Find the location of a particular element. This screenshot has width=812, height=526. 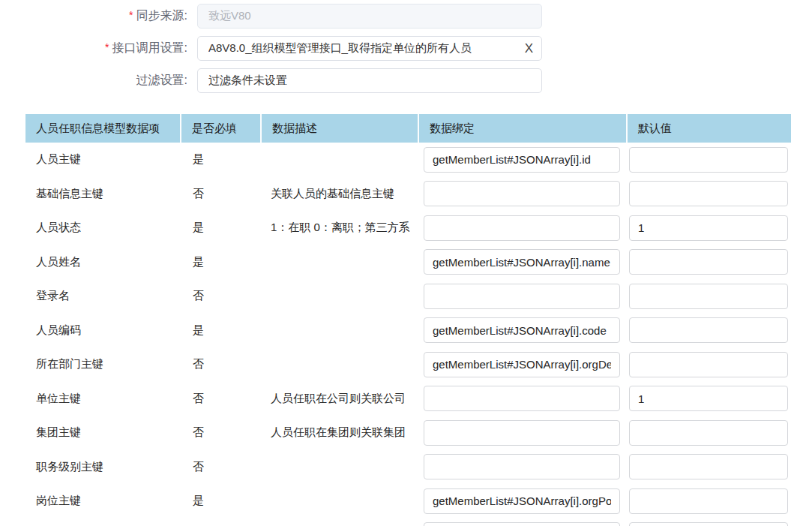

cell-item: 基础信息主键 is located at coordinates (103, 194).